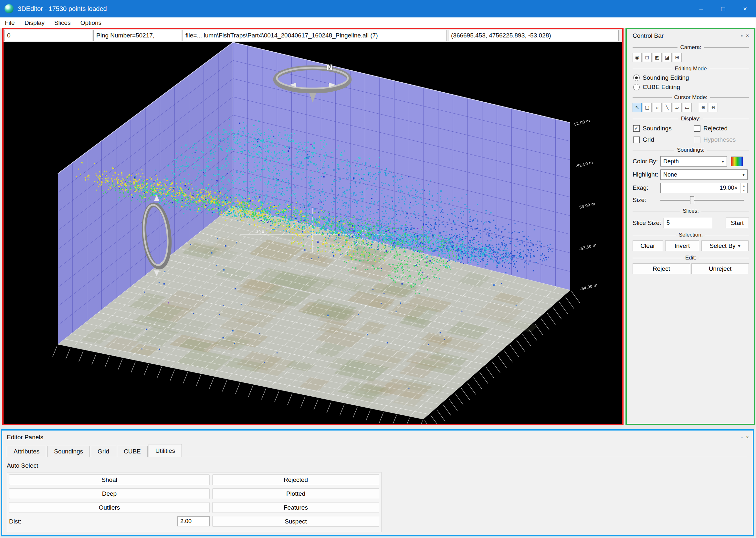 Image resolution: width=756 pixels, height=538 pixels. Describe the element at coordinates (378, 466) in the screenshot. I see `auto-select-label: Auto Select` at that location.